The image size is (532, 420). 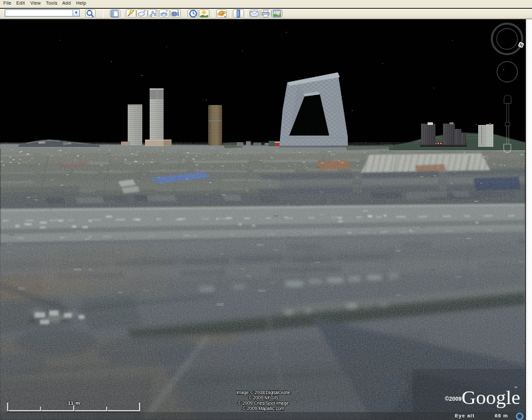 What do you see at coordinates (454, 399) in the screenshot?
I see `svg-text: ©2009` at bounding box center [454, 399].